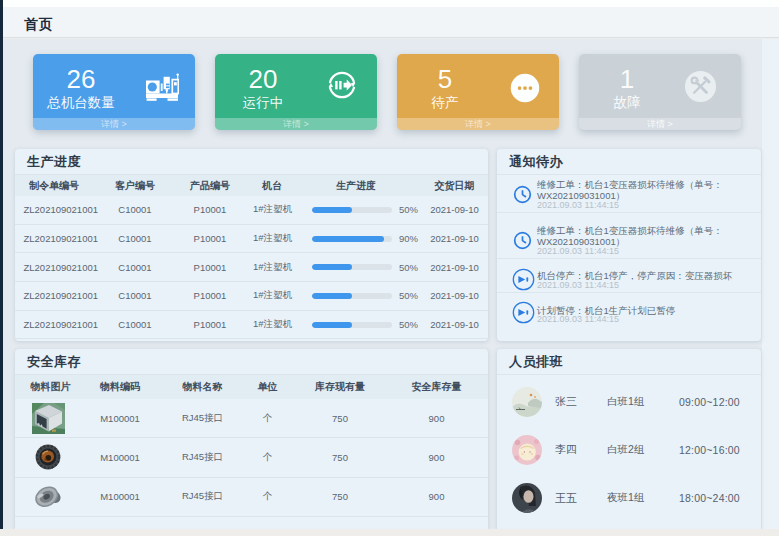 The image size is (779, 536). What do you see at coordinates (356, 238) in the screenshot?
I see `progress-cell: 90%` at bounding box center [356, 238].